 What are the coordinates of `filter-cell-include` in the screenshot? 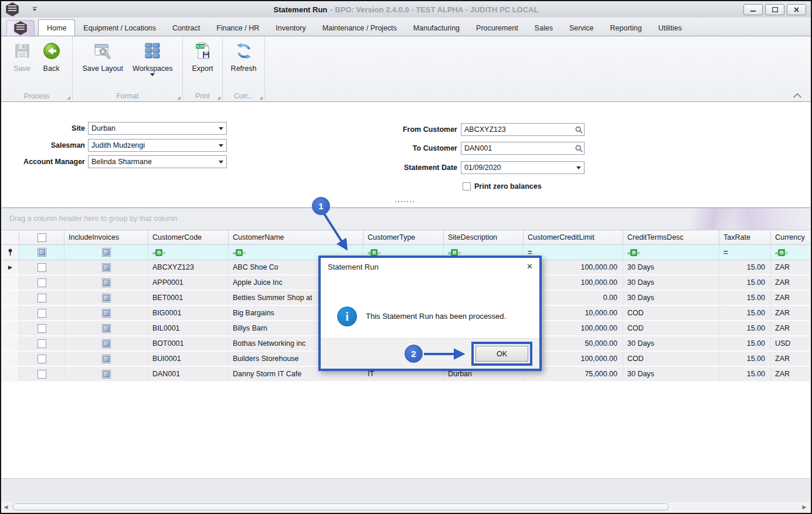 It's located at (107, 252).